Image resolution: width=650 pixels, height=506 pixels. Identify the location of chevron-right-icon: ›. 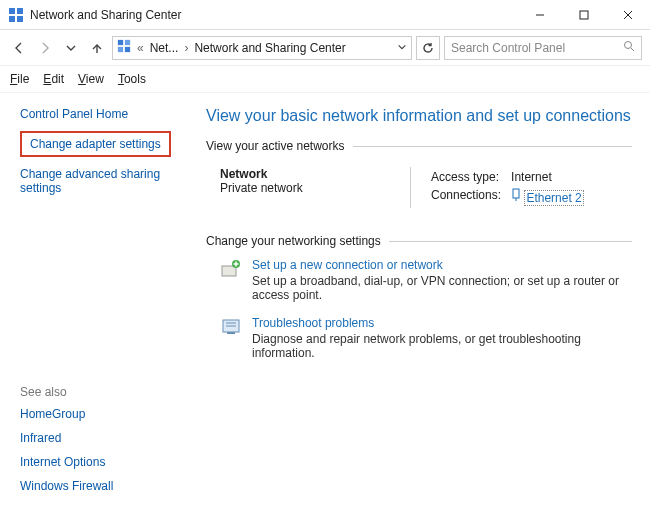
(186, 48).